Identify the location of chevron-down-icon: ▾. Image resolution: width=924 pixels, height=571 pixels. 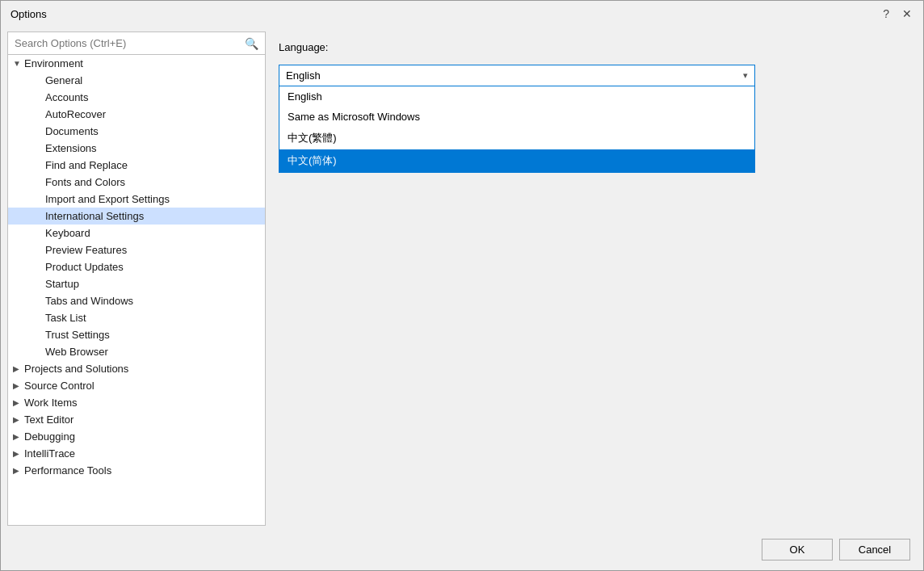
(746, 76).